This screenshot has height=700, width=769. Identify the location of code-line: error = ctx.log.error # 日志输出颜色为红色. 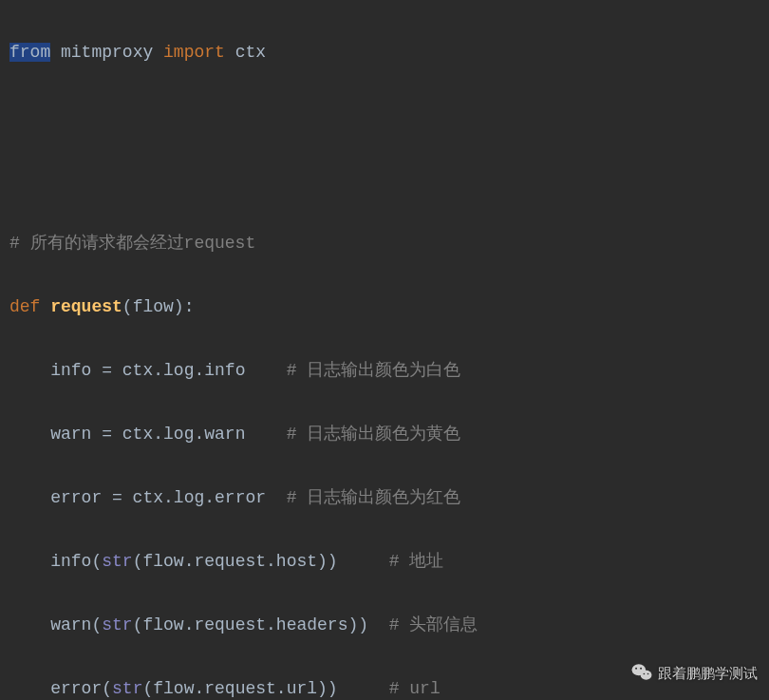
(389, 499).